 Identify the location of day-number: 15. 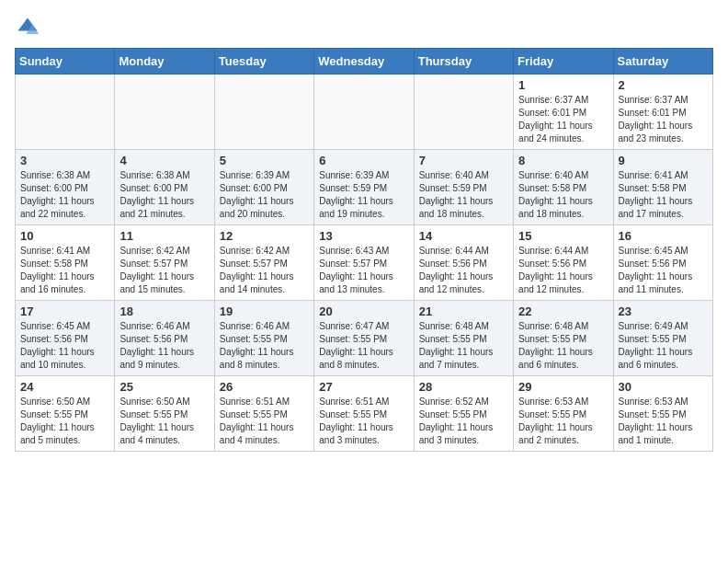
(563, 236).